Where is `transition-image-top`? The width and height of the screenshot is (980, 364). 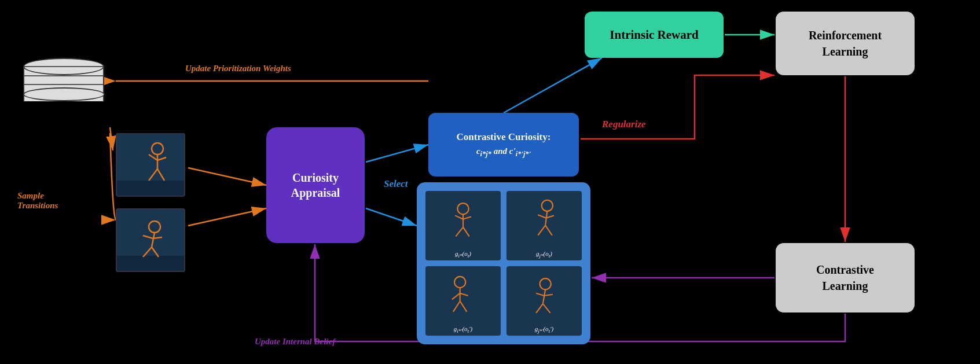
transition-image-top is located at coordinates (151, 165).